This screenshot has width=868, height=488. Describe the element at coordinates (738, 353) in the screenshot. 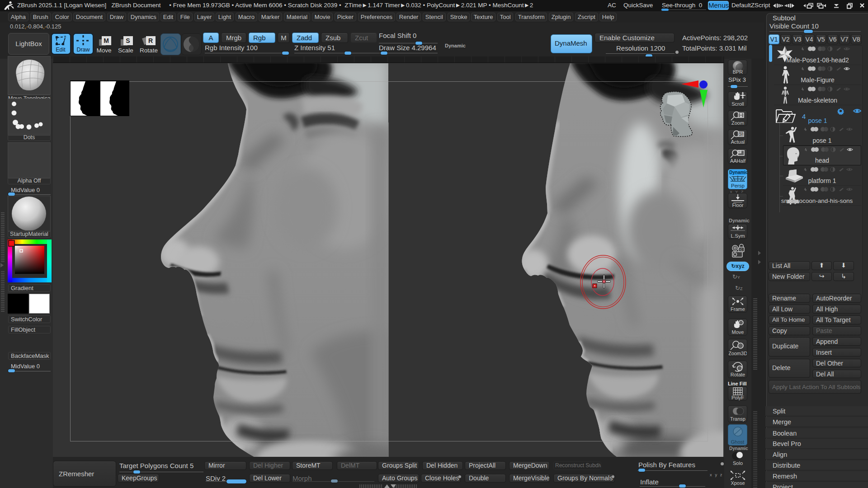

I see `svg-text: Zoom3D` at that location.